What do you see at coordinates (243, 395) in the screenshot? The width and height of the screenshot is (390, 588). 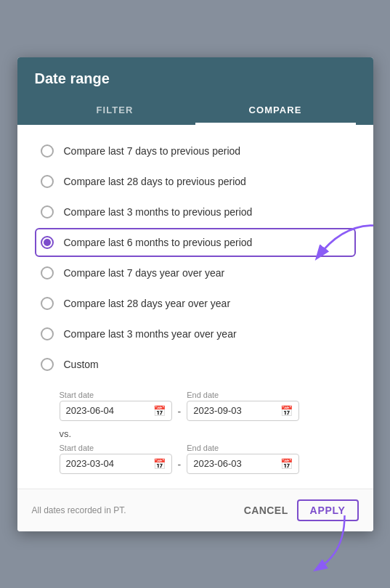 I see `end-date-label: End date` at bounding box center [243, 395].